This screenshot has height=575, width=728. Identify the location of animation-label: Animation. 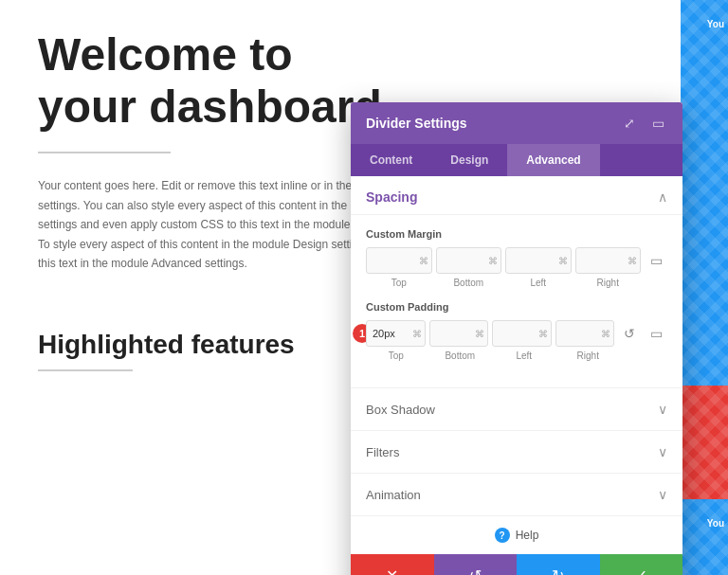
(393, 494).